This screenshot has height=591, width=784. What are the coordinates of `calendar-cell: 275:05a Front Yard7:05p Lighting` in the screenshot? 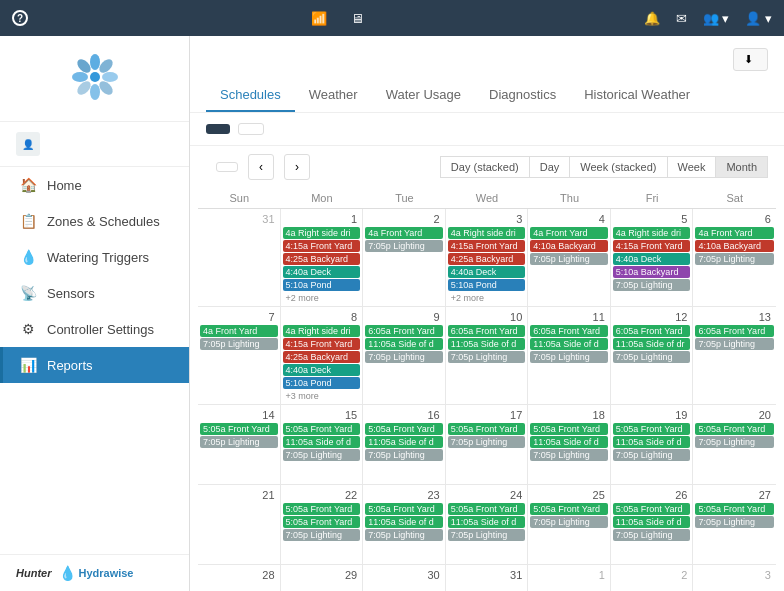 It's located at (734, 525).